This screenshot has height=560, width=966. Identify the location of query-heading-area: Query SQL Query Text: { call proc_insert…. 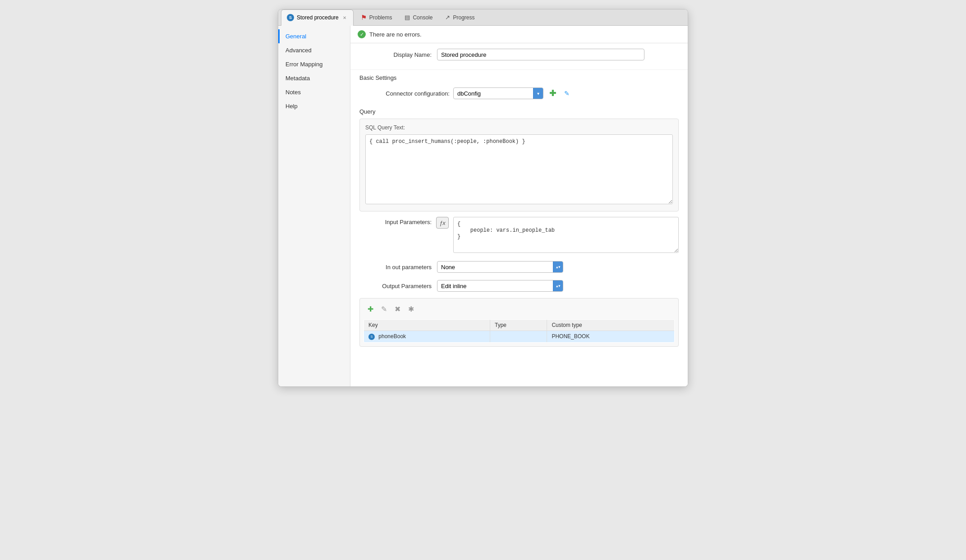
(519, 158).